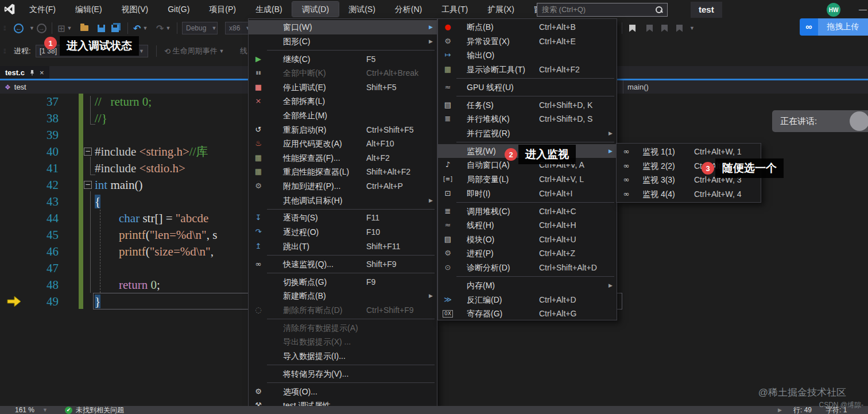  Describe the element at coordinates (101, 28) in the screenshot. I see `save-button` at that location.